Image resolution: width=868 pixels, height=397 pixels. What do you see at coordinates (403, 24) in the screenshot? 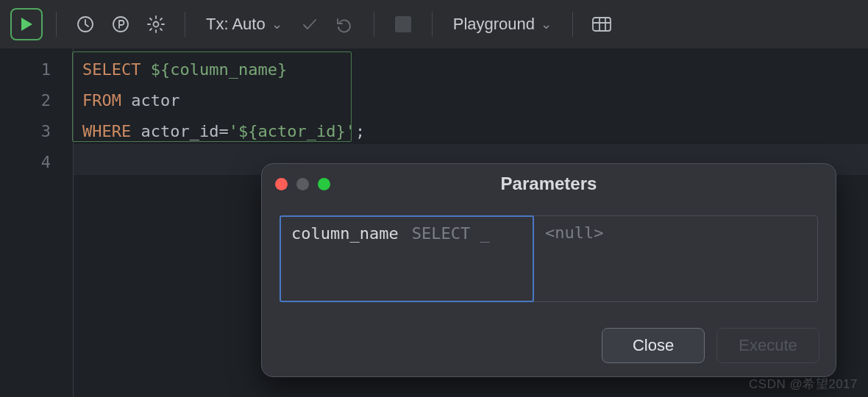
I see `stop-icon` at bounding box center [403, 24].